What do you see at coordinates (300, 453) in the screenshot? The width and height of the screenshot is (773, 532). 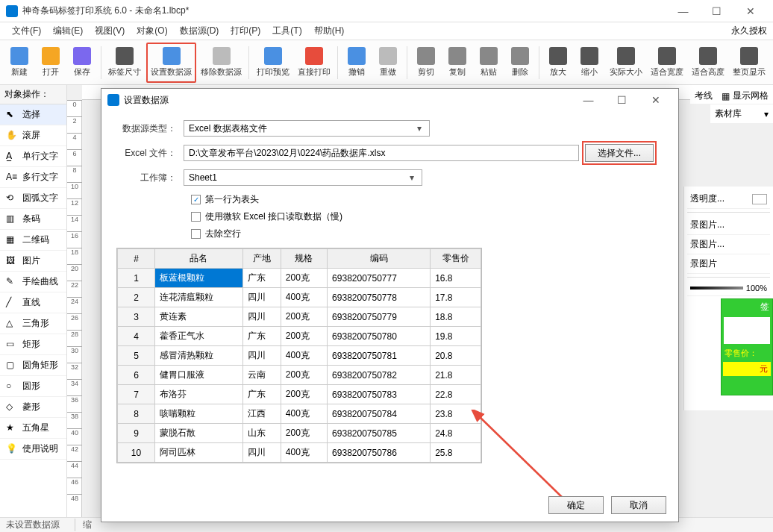 I see `table-row: 10阿司匹林四川400克693820075078625.8` at bounding box center [300, 453].